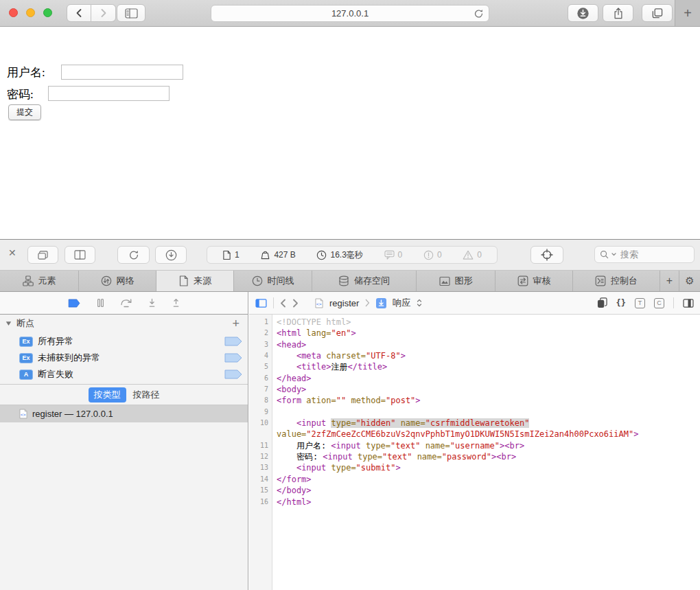 The height and width of the screenshot is (590, 700). Describe the element at coordinates (475, 502) in the screenshot. I see `code-line: 16</html>` at that location.